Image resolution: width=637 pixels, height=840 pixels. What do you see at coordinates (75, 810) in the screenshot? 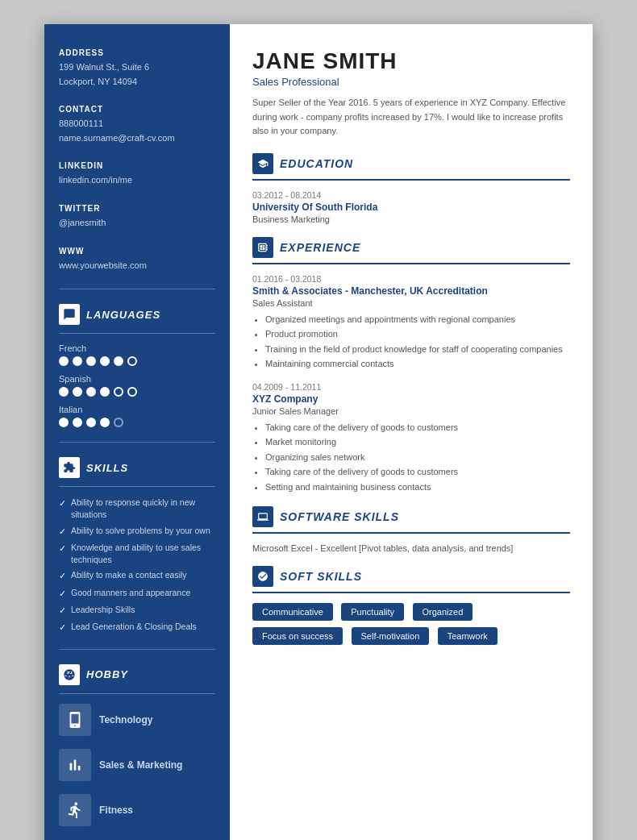
I see `fitness-icon-box` at bounding box center [75, 810].